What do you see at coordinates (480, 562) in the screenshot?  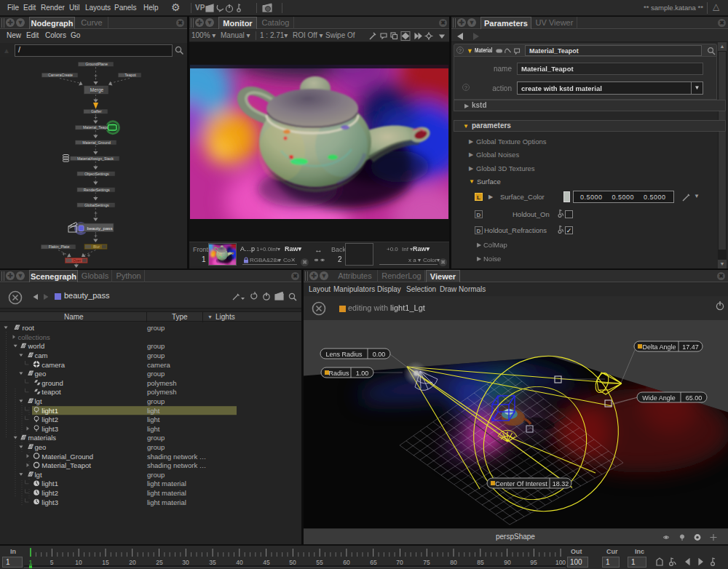 I see `svg-text: 85` at bounding box center [480, 562].